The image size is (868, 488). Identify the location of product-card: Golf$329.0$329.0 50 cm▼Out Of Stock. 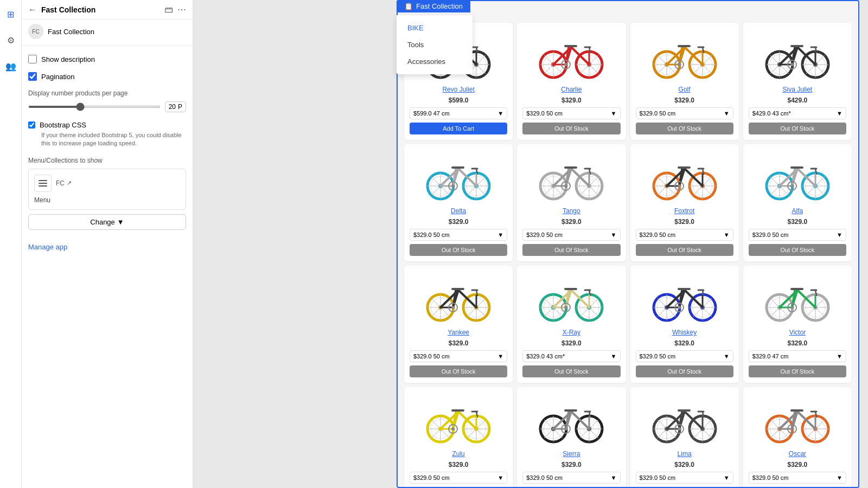
(685, 81).